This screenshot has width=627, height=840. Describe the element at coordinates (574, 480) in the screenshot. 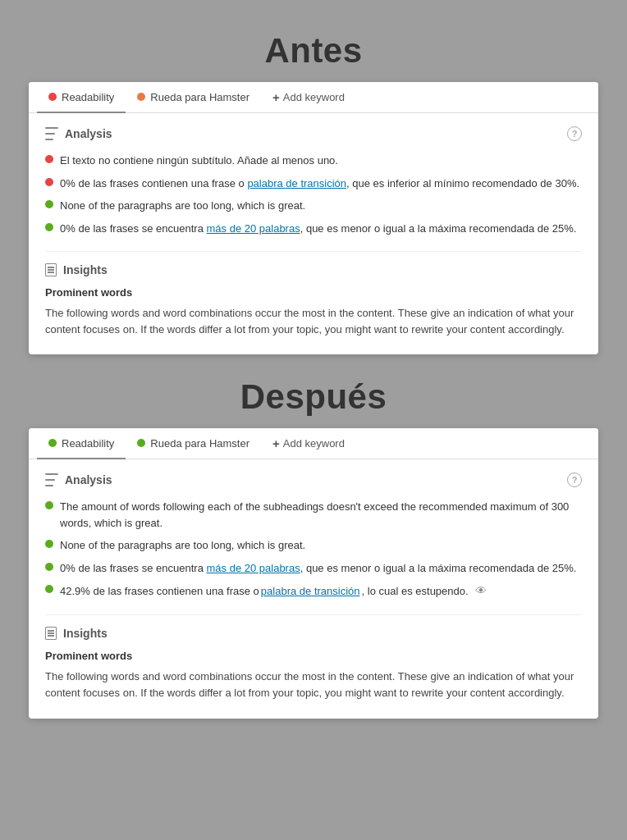

I see `despues-help-icon: ?` at that location.